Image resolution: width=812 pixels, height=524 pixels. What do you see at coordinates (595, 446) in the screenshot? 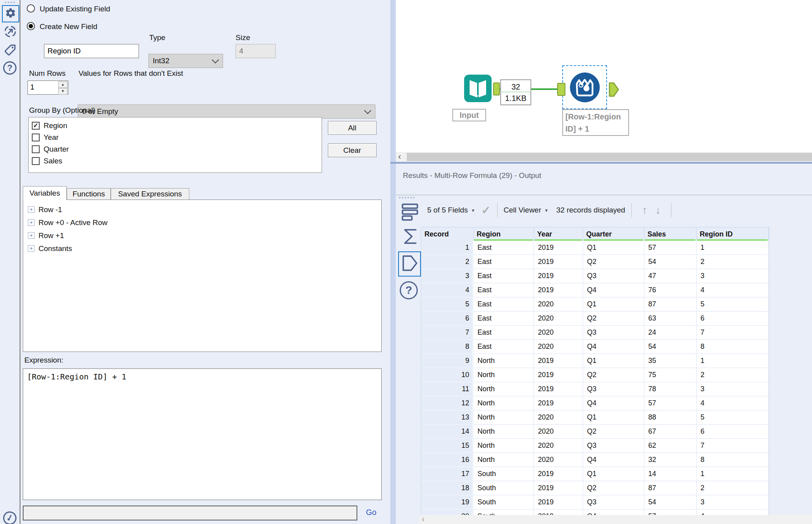
I see `table-row: 15North2020Q3627` at bounding box center [595, 446].